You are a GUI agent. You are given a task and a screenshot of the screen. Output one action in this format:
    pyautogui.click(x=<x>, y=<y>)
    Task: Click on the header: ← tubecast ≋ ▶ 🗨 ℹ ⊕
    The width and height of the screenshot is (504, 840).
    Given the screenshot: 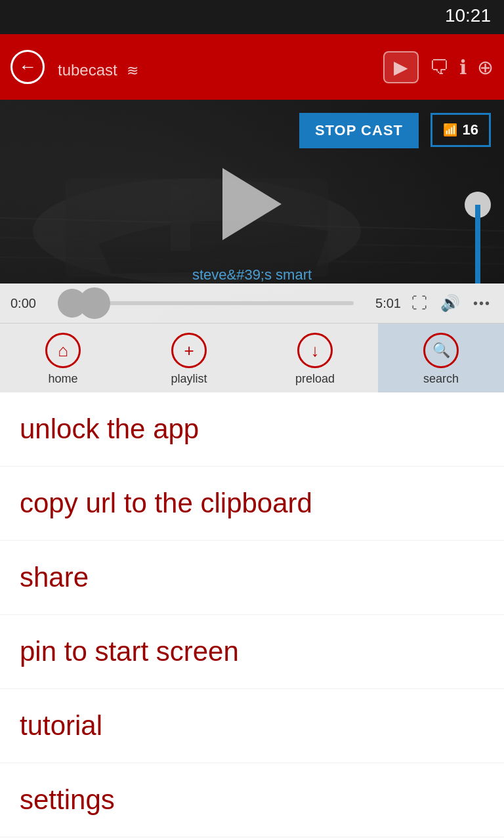 What is the action you would take?
    pyautogui.click(x=252, y=67)
    